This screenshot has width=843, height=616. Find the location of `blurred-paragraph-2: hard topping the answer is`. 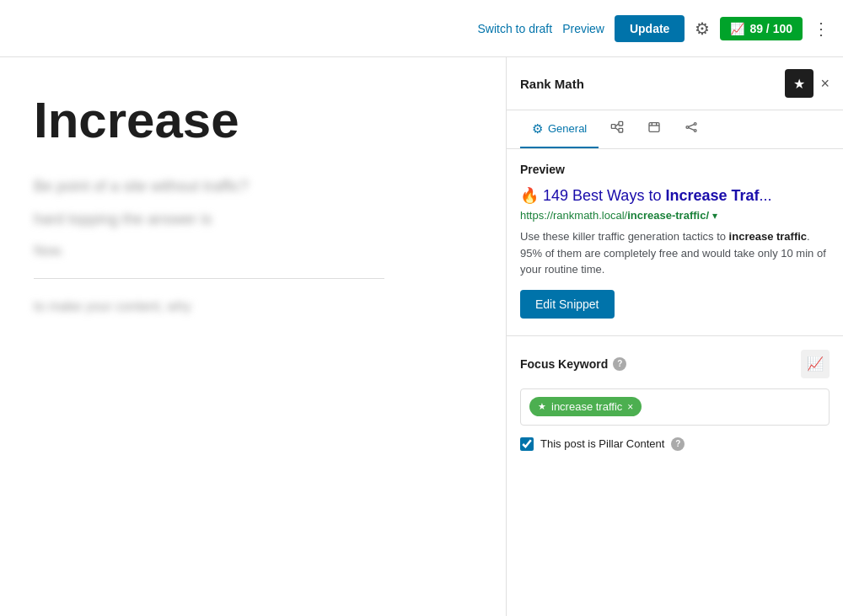

blurred-paragraph-2: hard topping the answer is is located at coordinates (253, 219).